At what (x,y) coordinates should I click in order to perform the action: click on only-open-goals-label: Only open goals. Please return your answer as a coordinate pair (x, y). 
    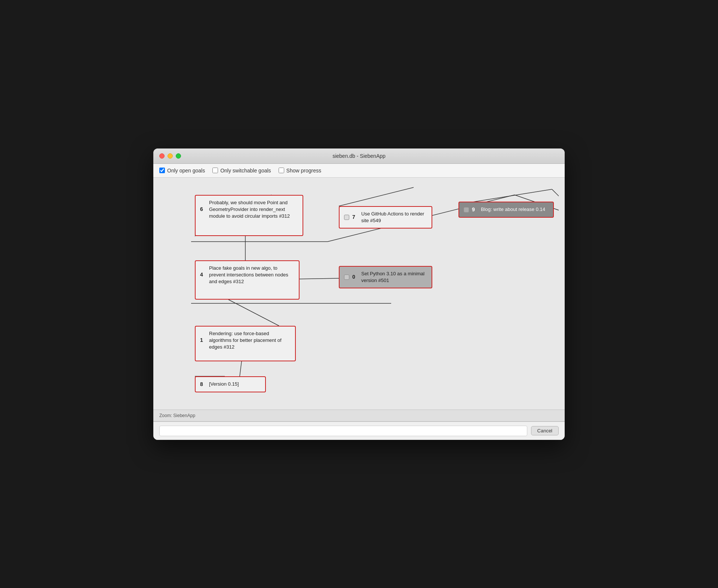
    Looking at the image, I should click on (182, 171).